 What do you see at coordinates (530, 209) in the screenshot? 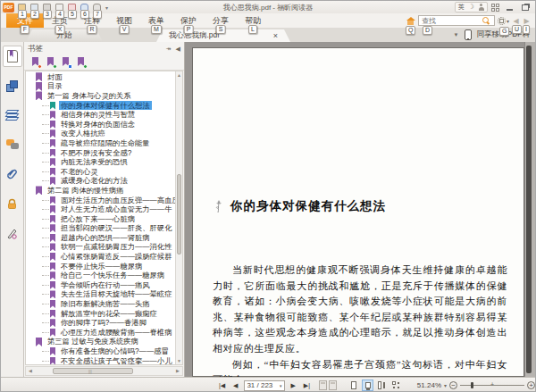
I see `document-vertical-scrollbar` at bounding box center [530, 209].